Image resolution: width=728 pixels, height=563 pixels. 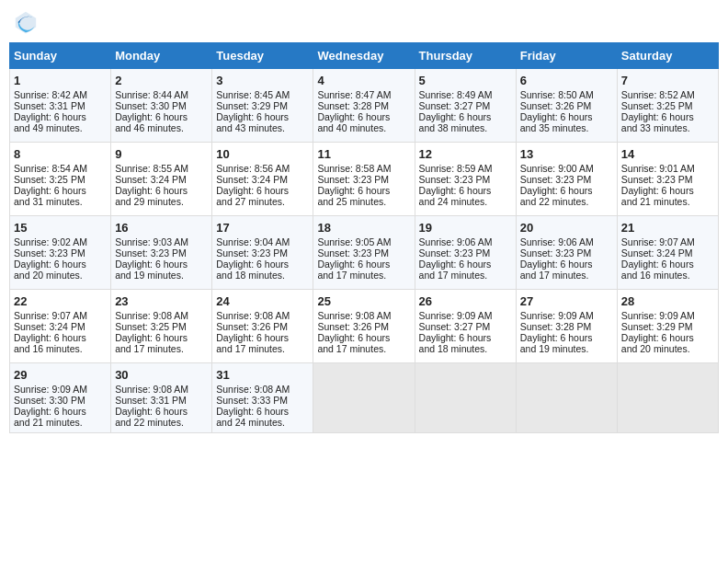 I want to click on calendar-cell: 3Sunrise: 8:45 AMSunset: 3:29 PMDaylight…, so click(x=263, y=106).